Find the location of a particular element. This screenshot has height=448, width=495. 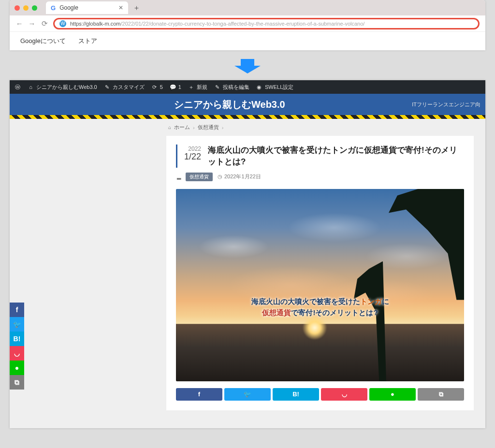

wp-admin-bar: ⓦ ⌂シニアから親しむWeb3.0 ✎カスタマイズ ⟳5 💬1 ＋新規 ✎投稿を… is located at coordinates (248, 87).